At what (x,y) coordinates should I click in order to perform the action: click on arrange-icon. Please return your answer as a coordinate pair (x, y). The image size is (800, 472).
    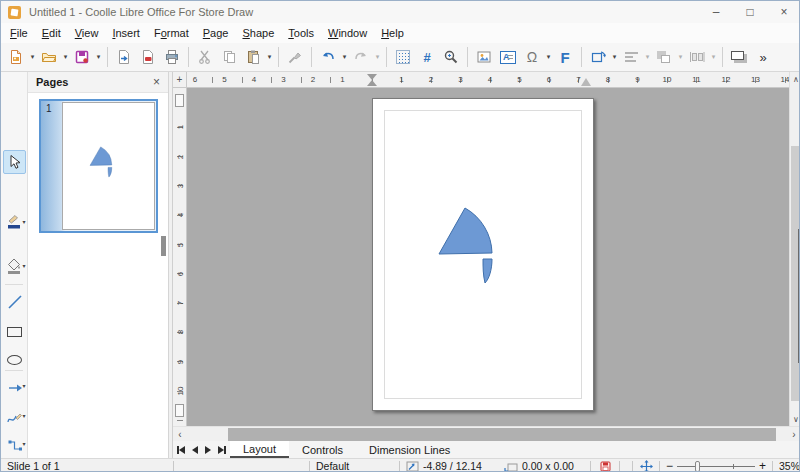
    Looking at the image, I should click on (664, 58).